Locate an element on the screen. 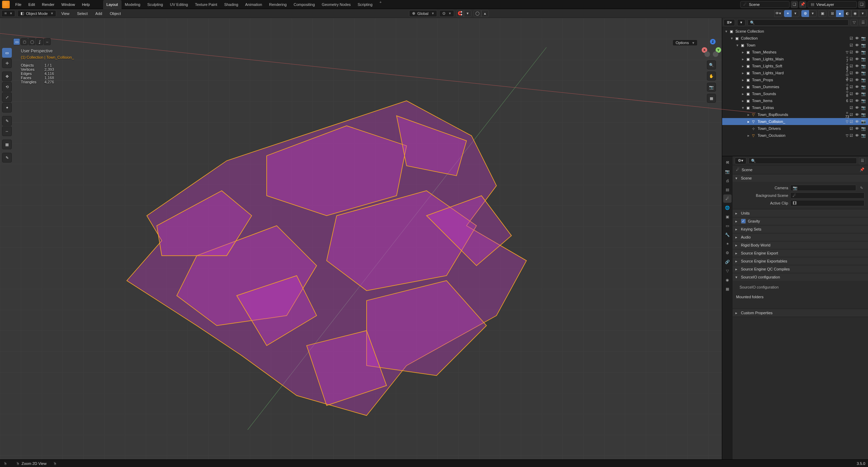 This screenshot has height=467, width=868. snap-type-dropdown: ▾ is located at coordinates (468, 14).